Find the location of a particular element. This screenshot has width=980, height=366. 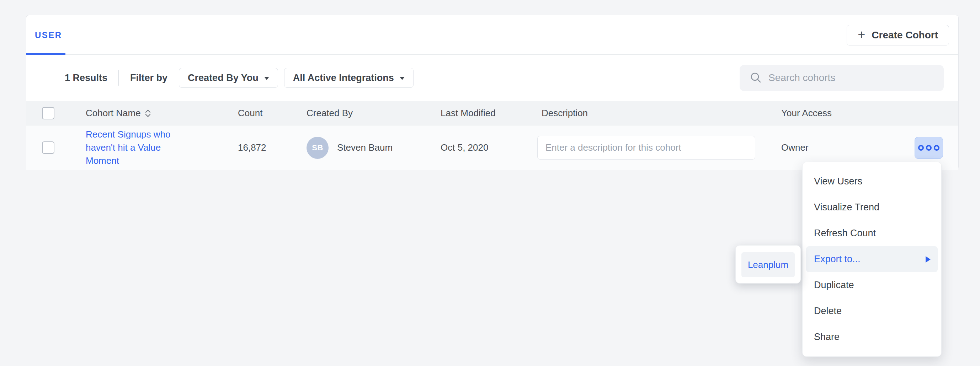

row-context-menu: View Users Visualize Trend Refresh Count… is located at coordinates (872, 259).